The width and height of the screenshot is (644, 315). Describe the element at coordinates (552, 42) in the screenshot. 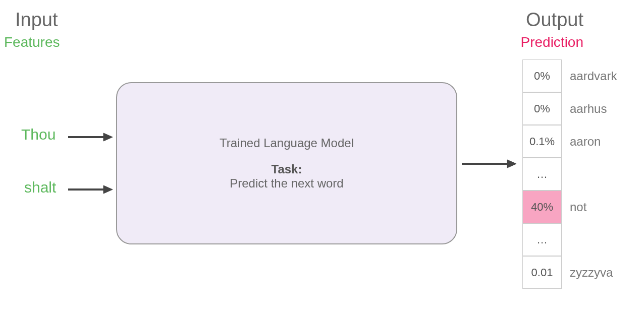

I see `prediction-heading: Prediction` at that location.